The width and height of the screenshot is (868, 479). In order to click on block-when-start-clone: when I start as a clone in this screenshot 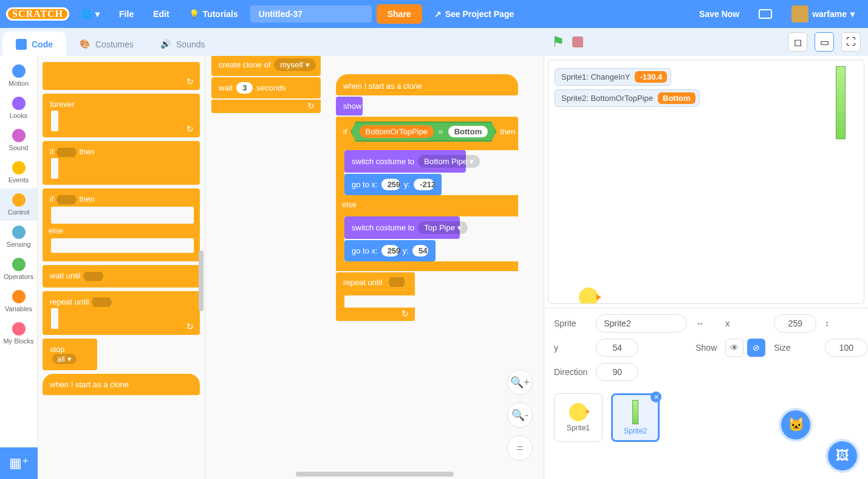, I will do `click(427, 85)`.